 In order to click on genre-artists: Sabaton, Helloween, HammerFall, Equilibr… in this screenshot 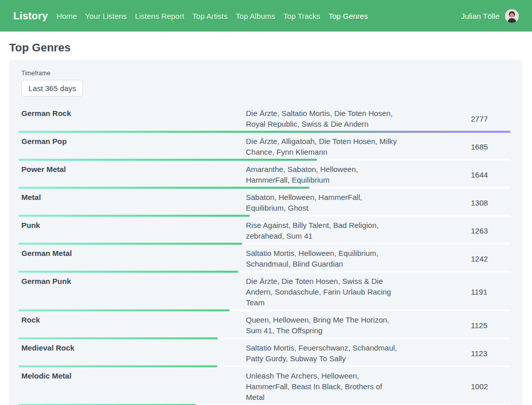, I will do `click(323, 202)`.